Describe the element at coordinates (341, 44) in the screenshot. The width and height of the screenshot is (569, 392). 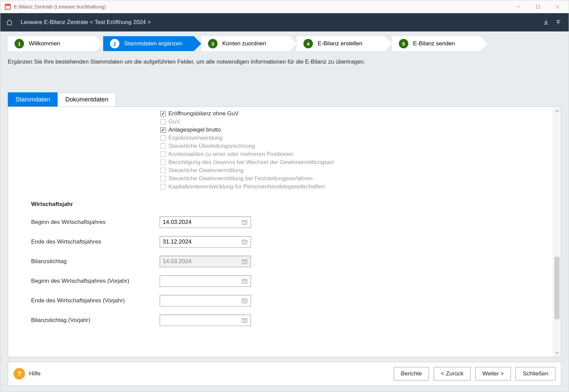
I see `step-erstellen: 4 E-Bilanz erstellen` at that location.